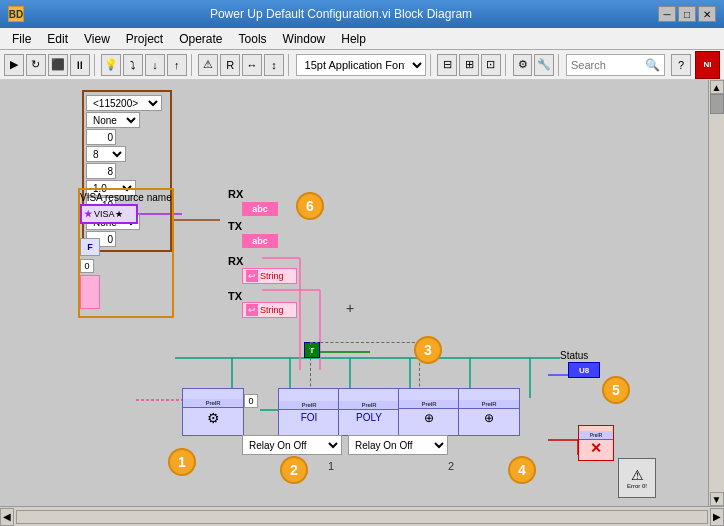 This screenshot has height=526, width=724. Describe the element at coordinates (101, 171) in the screenshot. I see `val3-field` at that location.